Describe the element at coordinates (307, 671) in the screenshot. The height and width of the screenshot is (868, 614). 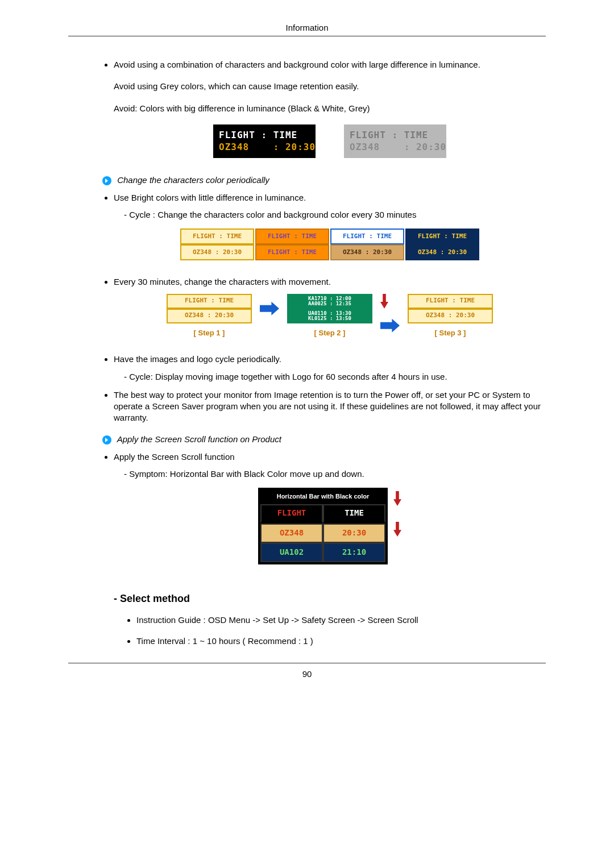
I see `page-footer: 90` at that location.